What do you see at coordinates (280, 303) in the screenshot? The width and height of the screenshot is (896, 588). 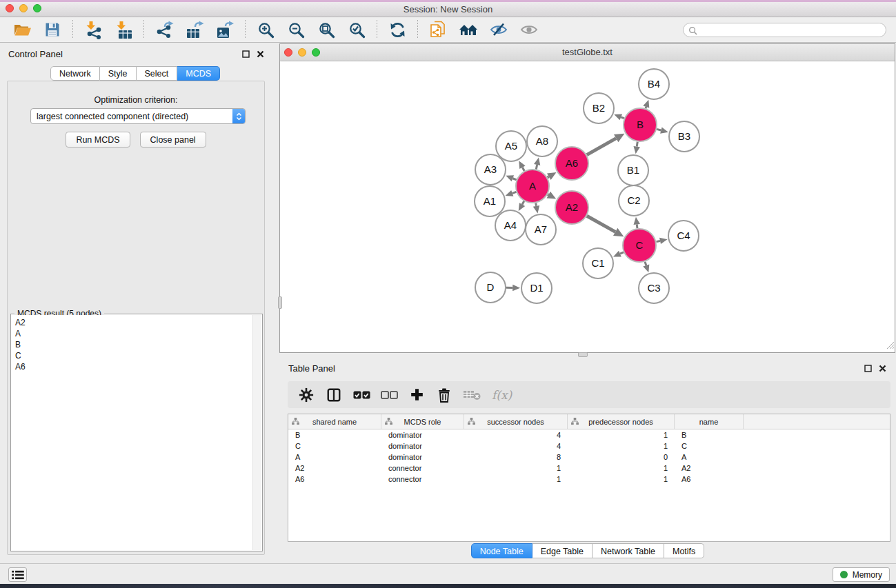 I see `splitter-grip-left` at bounding box center [280, 303].